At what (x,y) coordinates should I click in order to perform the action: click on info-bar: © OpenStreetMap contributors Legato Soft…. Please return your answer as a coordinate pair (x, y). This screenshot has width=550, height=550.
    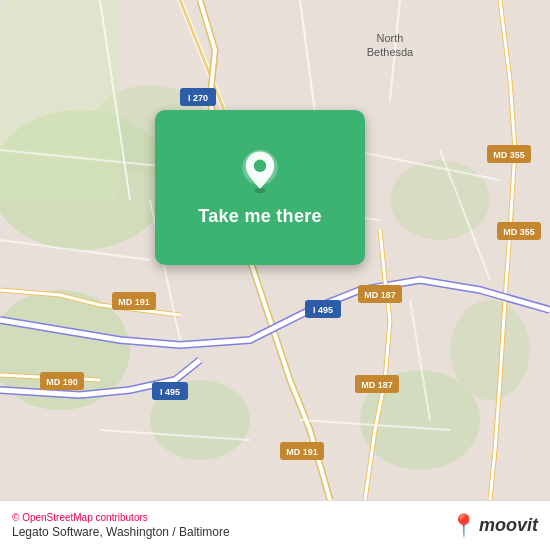
    Looking at the image, I should click on (275, 525).